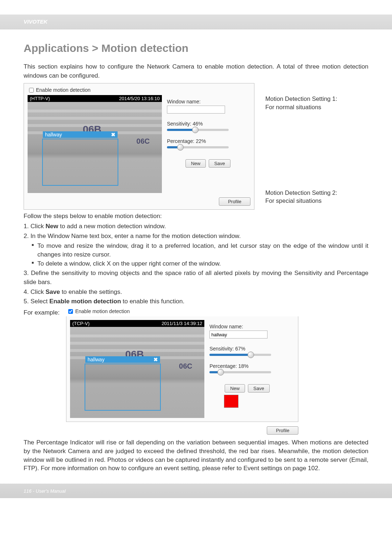 This screenshot has height=554, width=392. Describe the element at coordinates (251, 349) in the screenshot. I see `sensitivity-label-2: Sensitivity: 67%` at that location.